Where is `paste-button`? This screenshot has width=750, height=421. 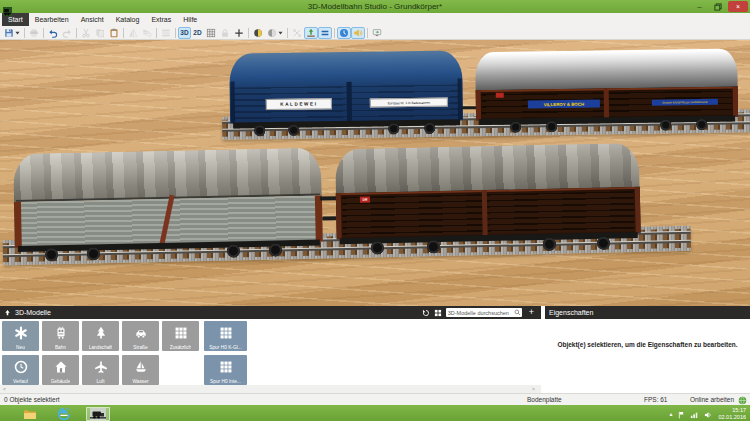 paste-button is located at coordinates (114, 33).